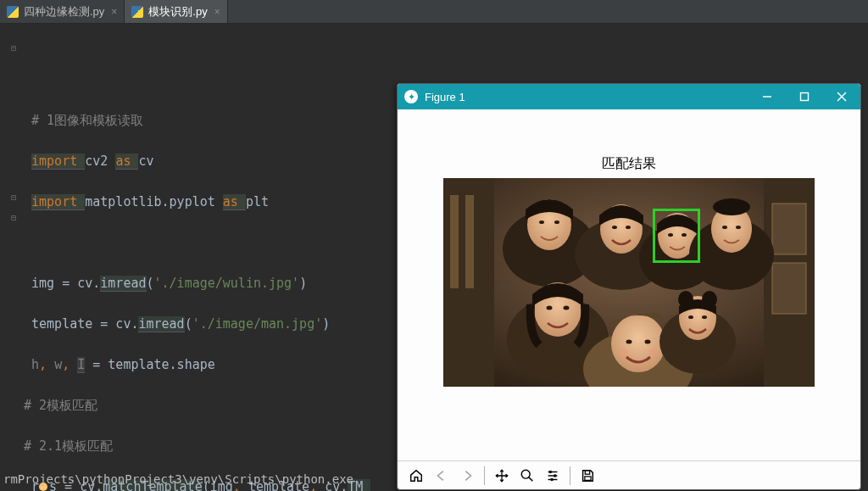 The height and width of the screenshot is (491, 868). I want to click on figure-toolbar, so click(629, 475).